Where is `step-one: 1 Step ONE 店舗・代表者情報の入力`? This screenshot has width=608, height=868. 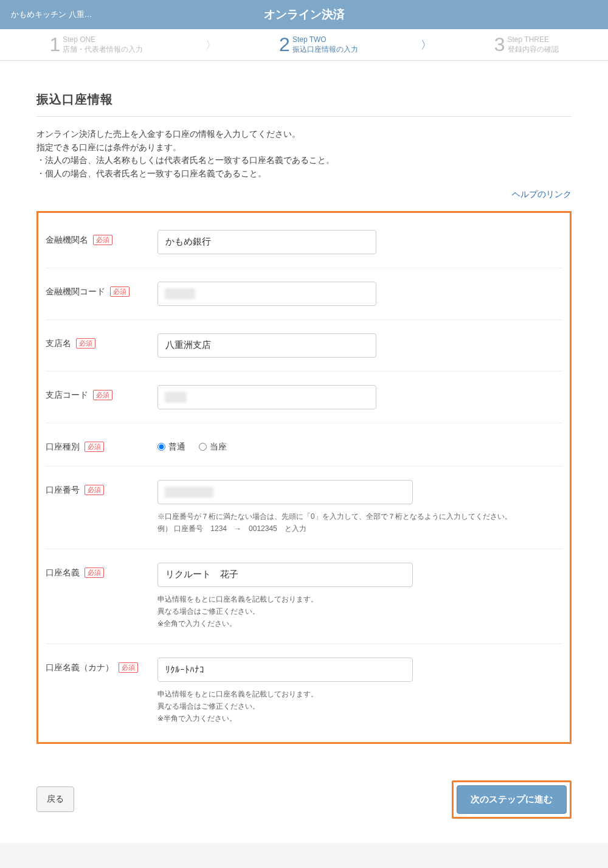 step-one: 1 Step ONE 店舗・代表者情報の入力 is located at coordinates (96, 45).